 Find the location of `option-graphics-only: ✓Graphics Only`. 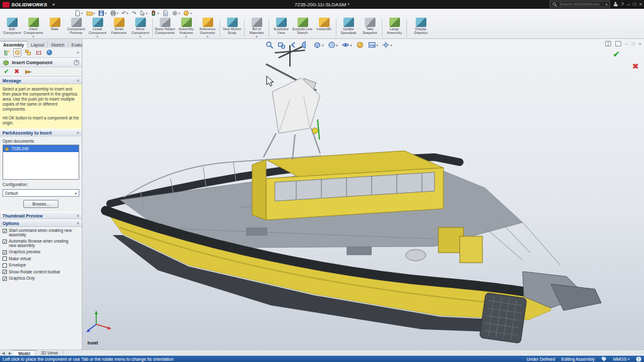

option-graphics-only: ✓Graphics Only is located at coordinates (41, 278).